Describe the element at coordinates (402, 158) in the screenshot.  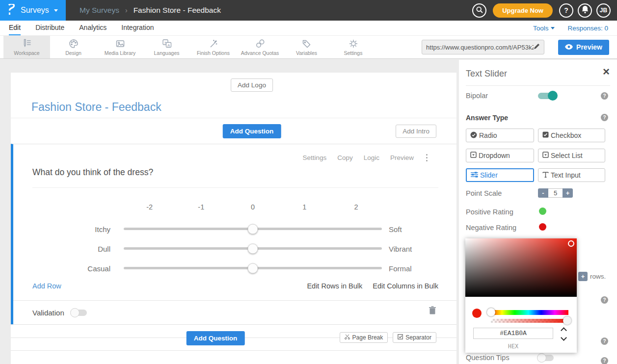
I see `question-preview-link: Preview` at that location.